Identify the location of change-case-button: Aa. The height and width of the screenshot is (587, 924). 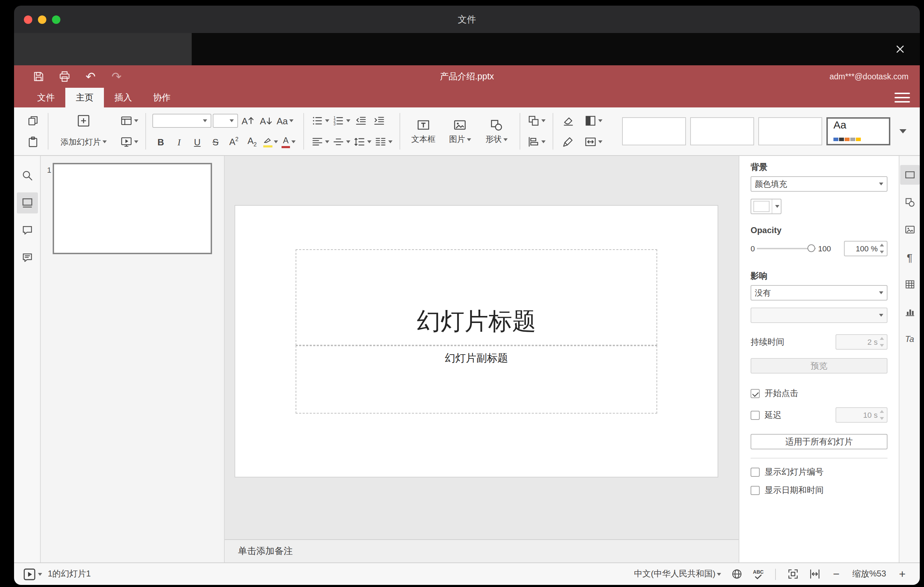
(285, 121).